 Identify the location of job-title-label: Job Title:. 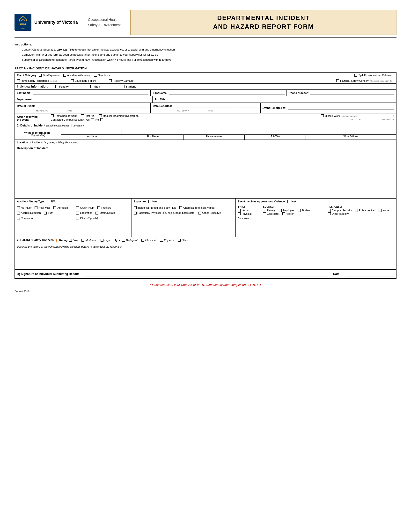
(160, 99).